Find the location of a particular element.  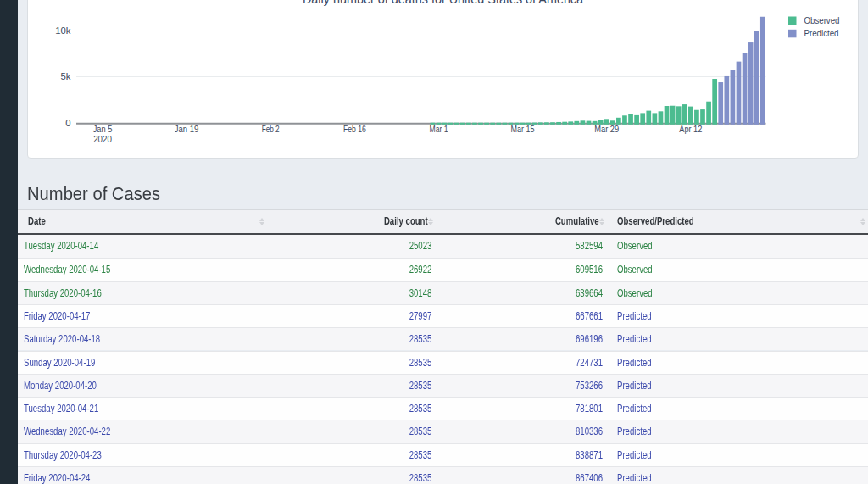

svg-text: Feb 16 is located at coordinates (354, 129).